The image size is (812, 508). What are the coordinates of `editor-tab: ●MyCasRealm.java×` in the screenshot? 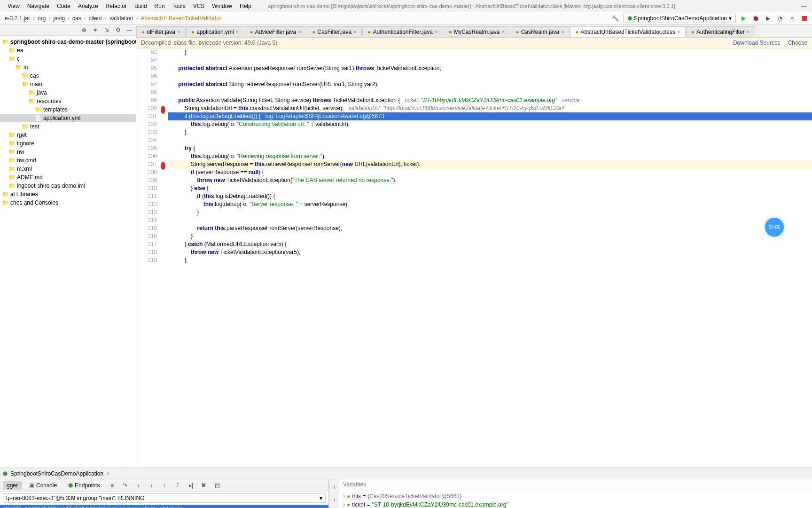 It's located at (477, 32).